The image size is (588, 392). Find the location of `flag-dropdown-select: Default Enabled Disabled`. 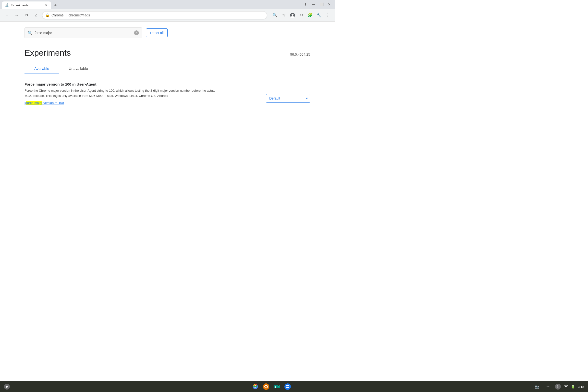

flag-dropdown-select: Default Enabled Disabled is located at coordinates (288, 98).